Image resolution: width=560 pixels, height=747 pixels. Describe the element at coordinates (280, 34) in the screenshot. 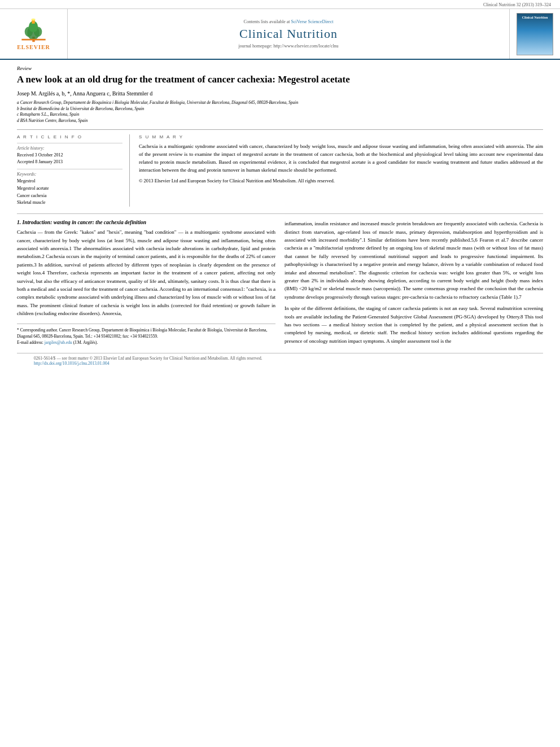

I see `journal-header: ELSEVIER Contents lists available at Sci…` at that location.